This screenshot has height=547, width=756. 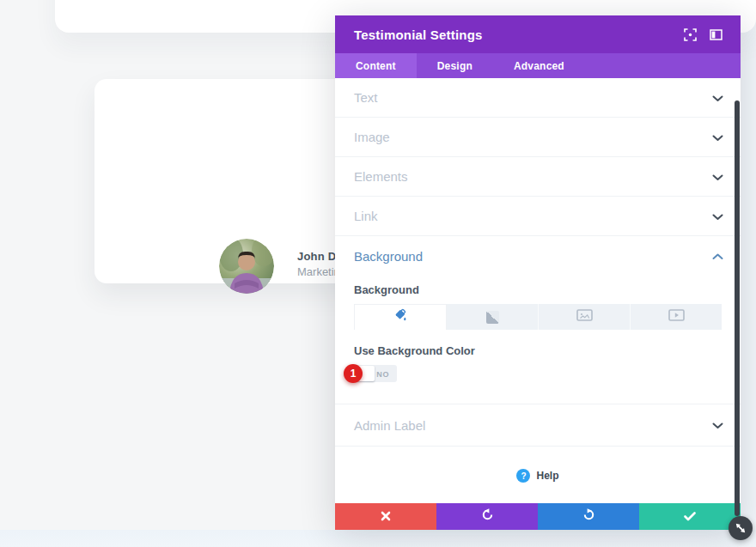 What do you see at coordinates (366, 216) in the screenshot?
I see `accordion-label: Link` at bounding box center [366, 216].